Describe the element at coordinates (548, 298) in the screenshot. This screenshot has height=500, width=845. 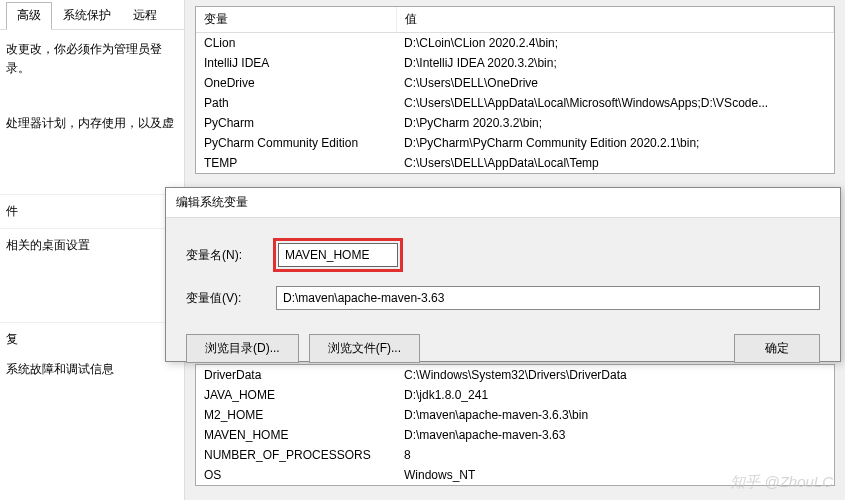
I see `var-value-input` at that location.